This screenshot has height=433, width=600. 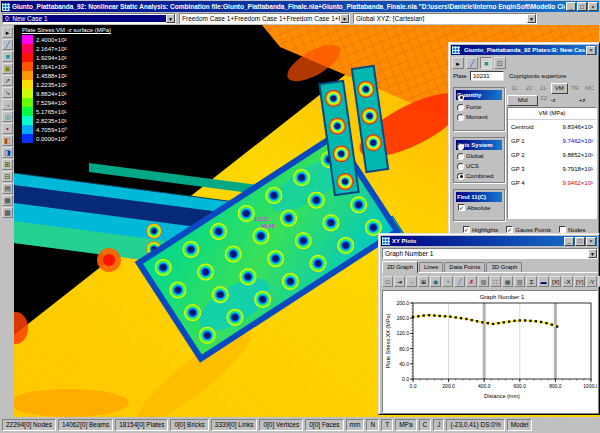 I want to click on node-snap-button: ◧, so click(x=8, y=140).